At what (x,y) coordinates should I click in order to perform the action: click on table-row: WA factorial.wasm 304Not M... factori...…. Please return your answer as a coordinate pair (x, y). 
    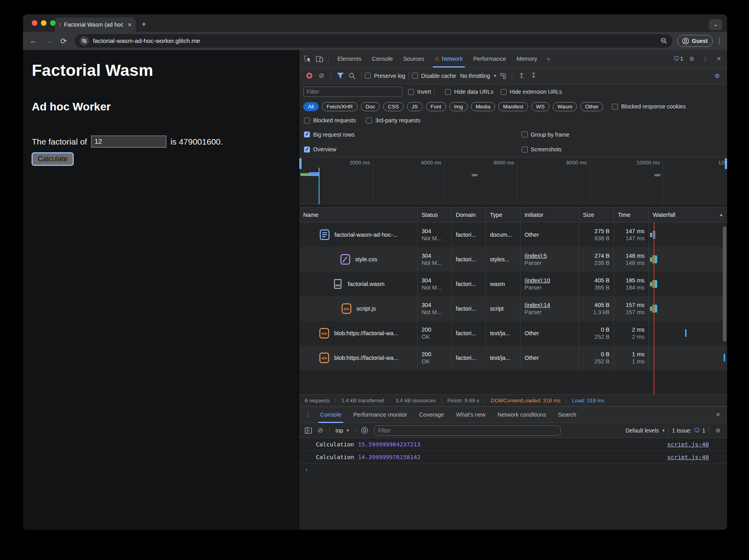
    Looking at the image, I should click on (513, 284).